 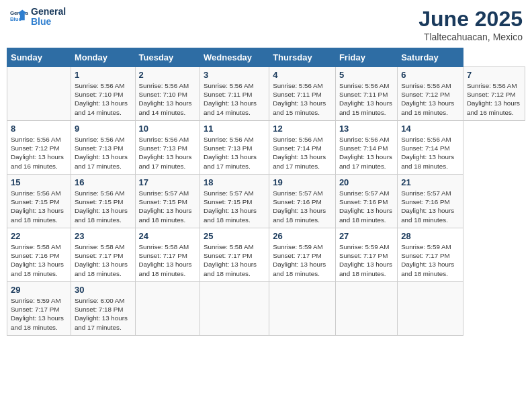 What do you see at coordinates (234, 75) in the screenshot?
I see `day-number: 3` at bounding box center [234, 75].